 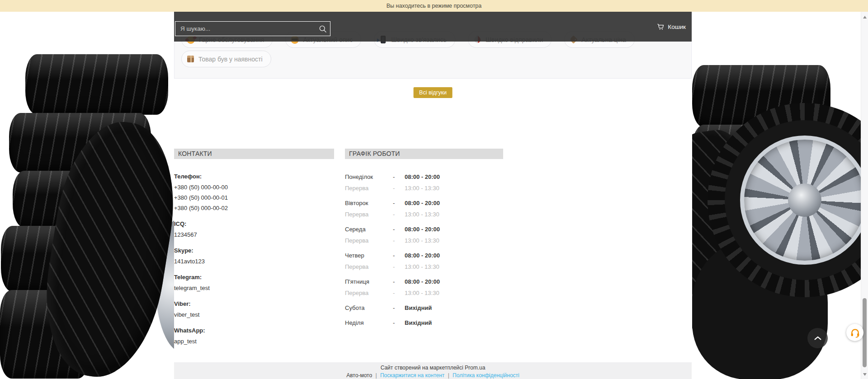 I want to click on schedule-body: Понеділок-08:00 - 20:00 Перерва-13:00 - …, so click(x=424, y=250).